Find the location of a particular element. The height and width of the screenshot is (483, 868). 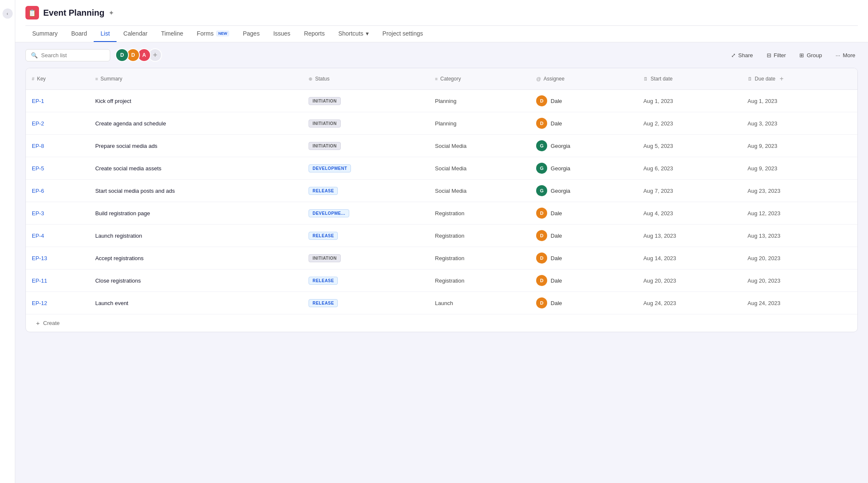

table-row: EP-5 Create social media assets DEVELOPM… is located at coordinates (442, 169).